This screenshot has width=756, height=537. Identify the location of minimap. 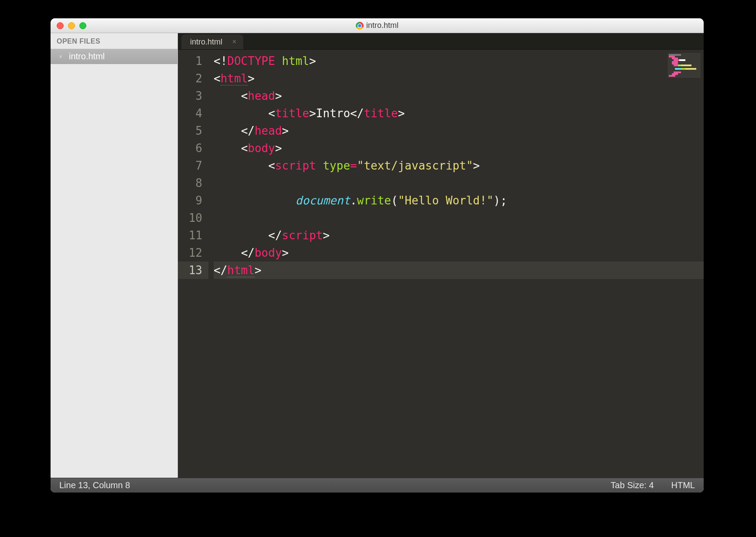
(684, 65).